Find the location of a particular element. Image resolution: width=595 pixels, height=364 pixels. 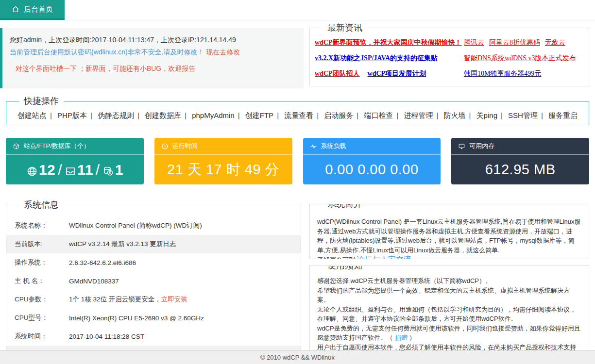

card-memory-title: 可用内存 is located at coordinates (482, 146).